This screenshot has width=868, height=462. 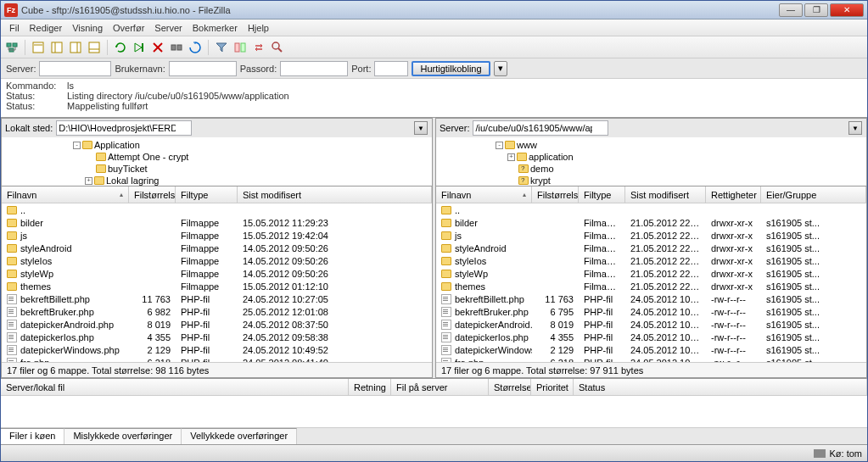 What do you see at coordinates (540, 128) in the screenshot?
I see `remote-path-input` at bounding box center [540, 128].